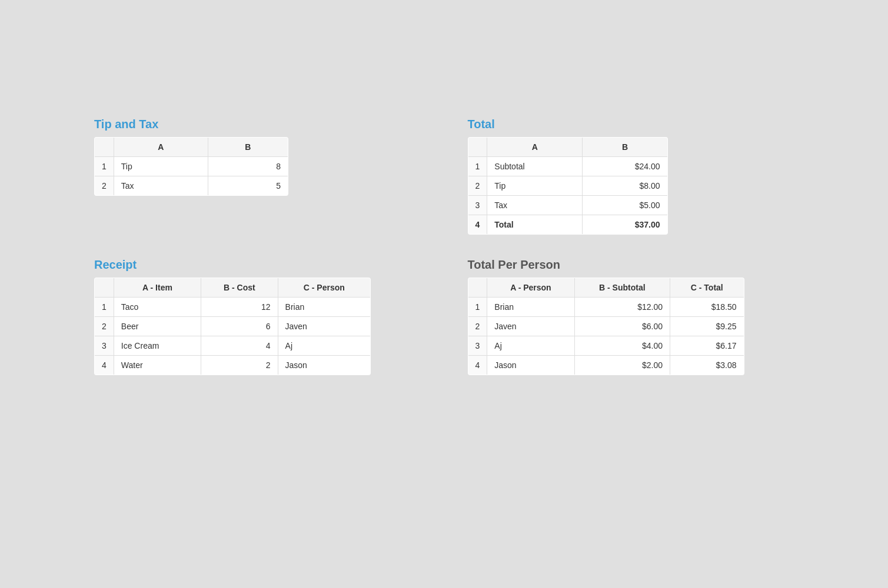  Describe the element at coordinates (240, 346) in the screenshot. I see `receipt-cost: 4` at that location.